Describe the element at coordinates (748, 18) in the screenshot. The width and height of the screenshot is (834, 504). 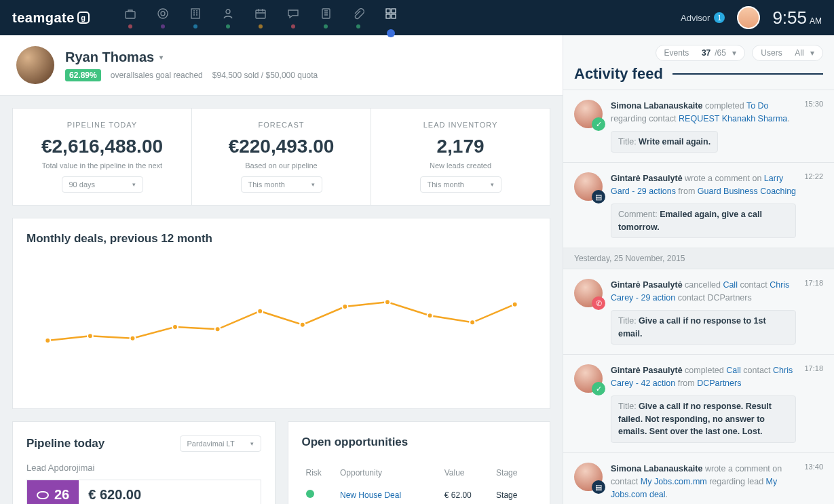
I see `user-avatar` at that location.